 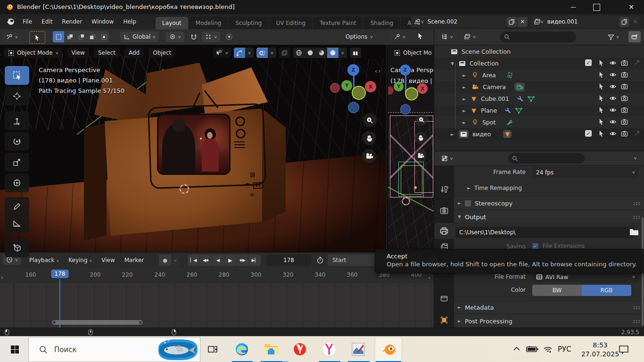 What do you see at coordinates (371, 87) in the screenshot?
I see `gizmo-axis-x: X` at bounding box center [371, 87].